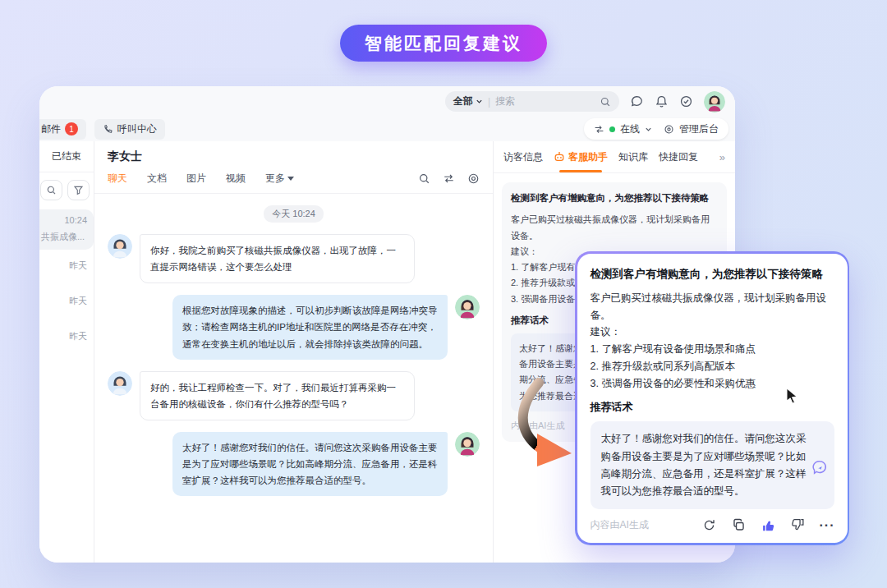 The image size is (887, 588). What do you see at coordinates (444, 43) in the screenshot?
I see `headline-badge: 智能匹配回复建议` at bounding box center [444, 43].